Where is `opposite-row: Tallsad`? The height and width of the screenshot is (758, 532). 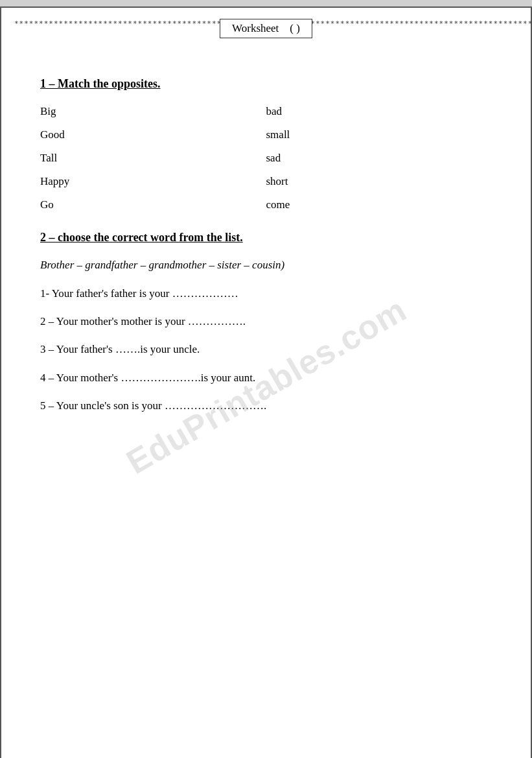
opposite-row: Tallsad is located at coordinates (266, 158).